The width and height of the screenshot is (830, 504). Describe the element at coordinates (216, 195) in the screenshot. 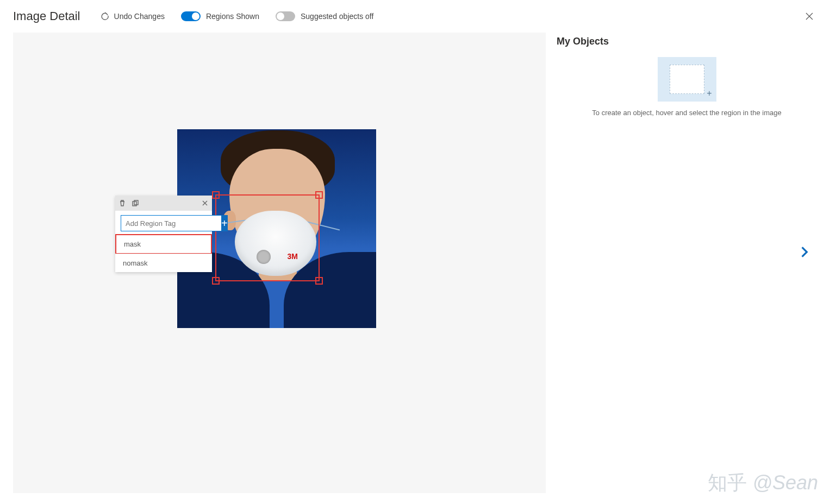

I see `resize-handle-tl` at that location.